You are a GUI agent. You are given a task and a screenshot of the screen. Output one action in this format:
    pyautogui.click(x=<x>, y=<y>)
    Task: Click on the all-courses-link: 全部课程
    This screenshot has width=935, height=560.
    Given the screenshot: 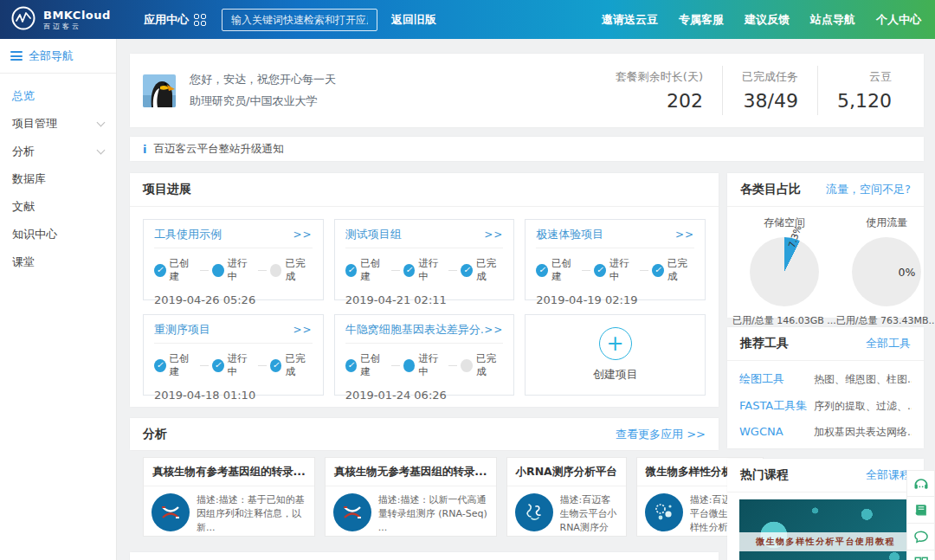 What is the action you would take?
    pyautogui.click(x=888, y=475)
    